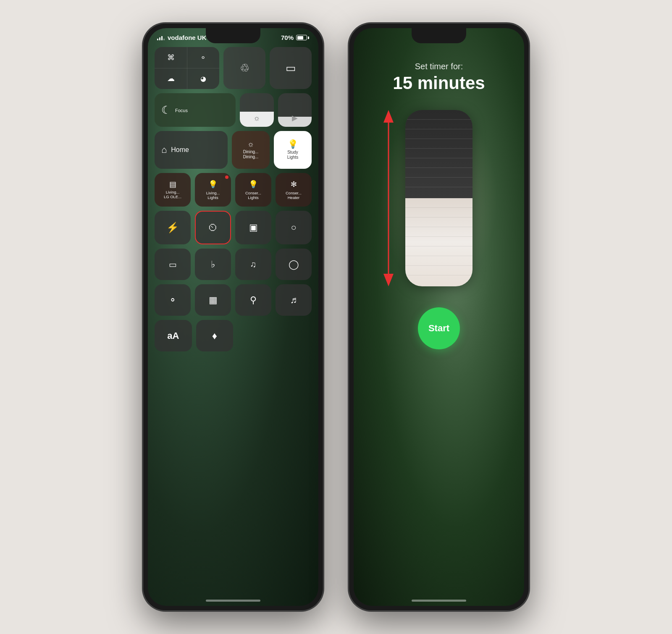 The image size is (672, 634). I want to click on study-lights-tile: 💡 StudyLights, so click(293, 150).